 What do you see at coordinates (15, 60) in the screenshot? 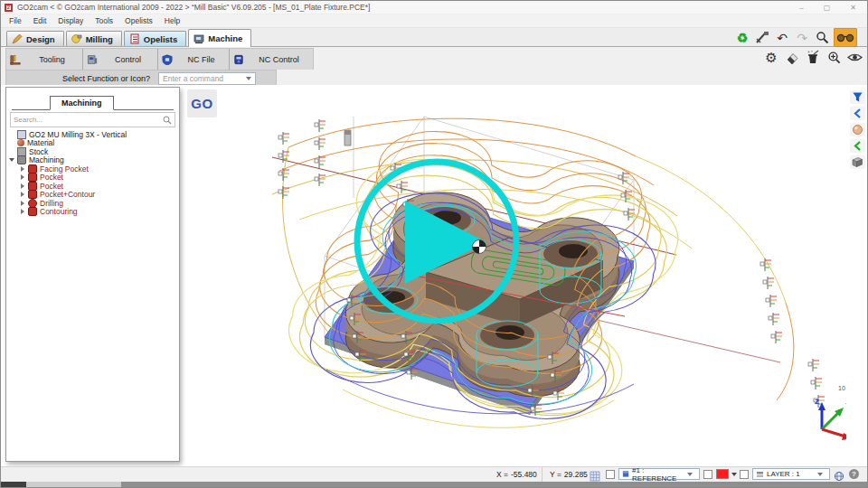
I see `tooling-icon` at bounding box center [15, 60].